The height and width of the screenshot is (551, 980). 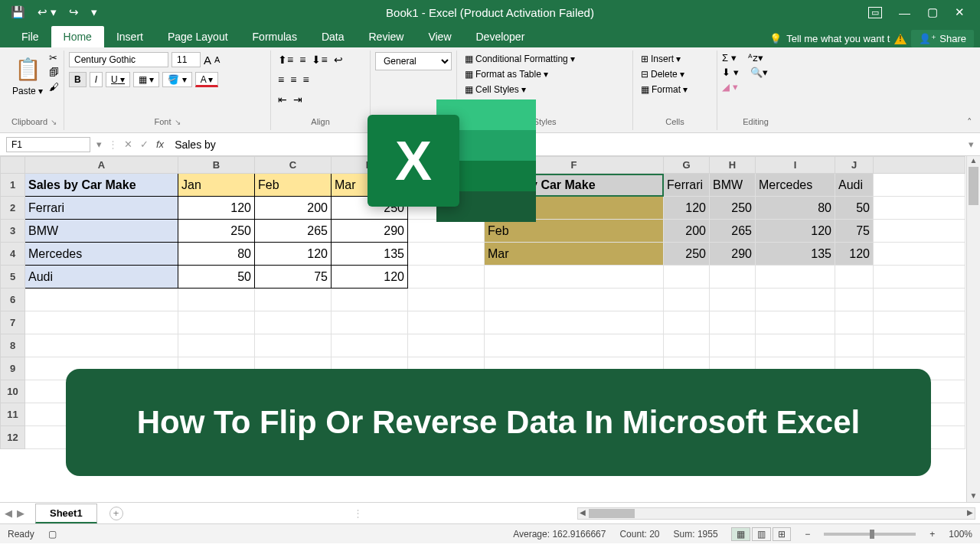 I want to click on zoom-out-icon: −, so click(x=807, y=534).